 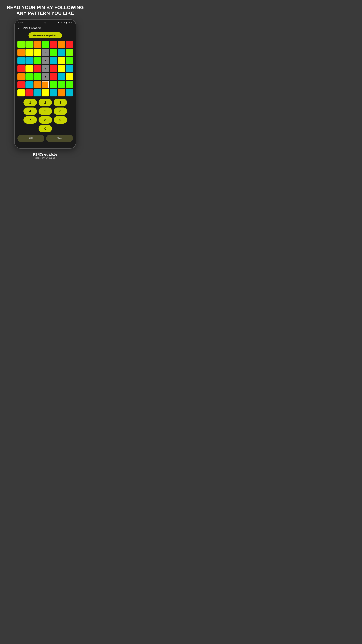 What do you see at coordinates (20, 22) in the screenshot?
I see `status-time: 13:00` at bounding box center [20, 22].